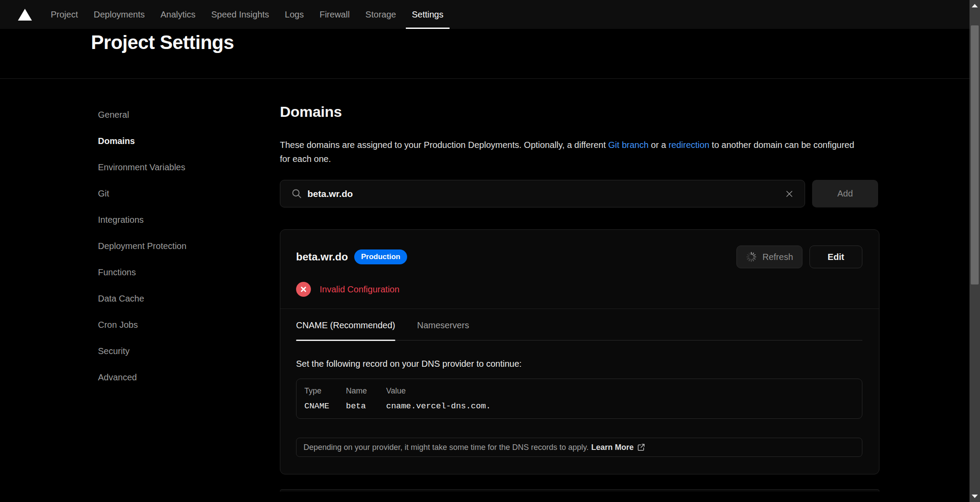  Describe the element at coordinates (689, 145) in the screenshot. I see `redirection-link: redirection` at that location.